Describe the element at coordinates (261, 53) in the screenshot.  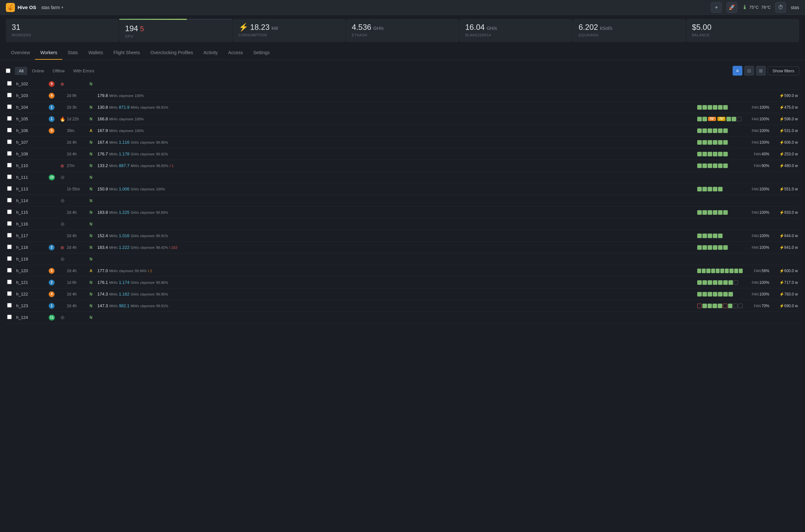
I see `tab-settings: Settings` at that location.